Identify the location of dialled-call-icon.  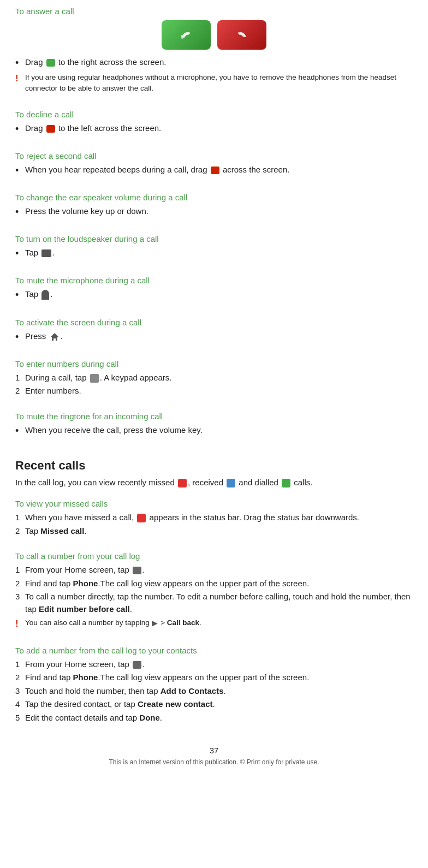
(286, 483).